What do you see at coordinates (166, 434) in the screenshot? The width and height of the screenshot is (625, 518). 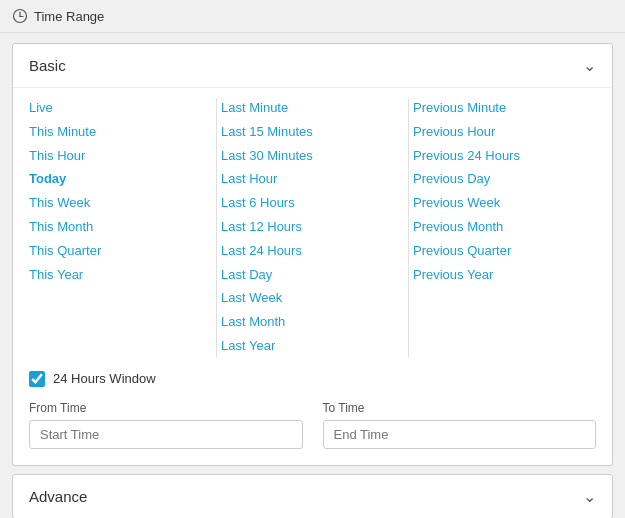 I see `from-time-input` at bounding box center [166, 434].